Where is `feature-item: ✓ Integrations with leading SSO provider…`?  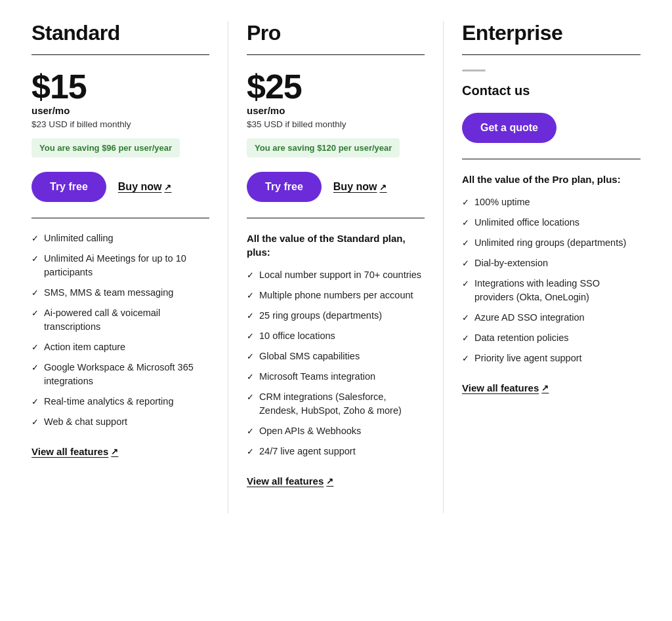
feature-item: ✓ Integrations with leading SSO provider… is located at coordinates (551, 290).